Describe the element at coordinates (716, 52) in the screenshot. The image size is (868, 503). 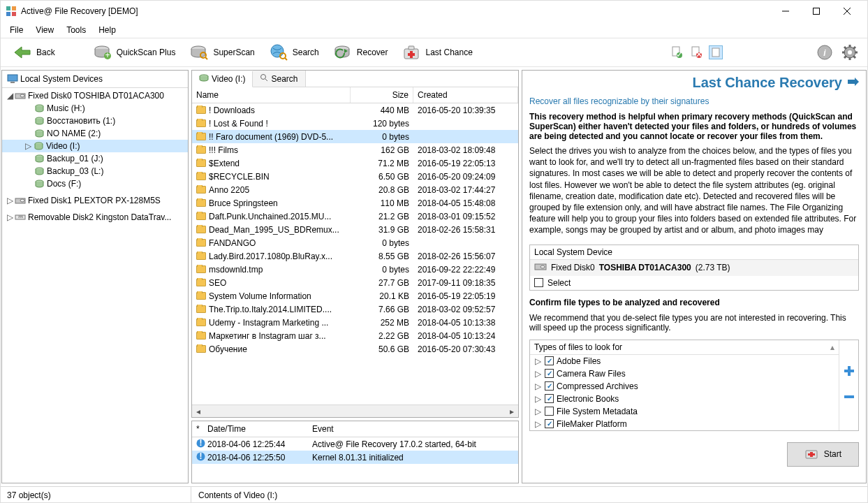
I see `doc-icon` at that location.